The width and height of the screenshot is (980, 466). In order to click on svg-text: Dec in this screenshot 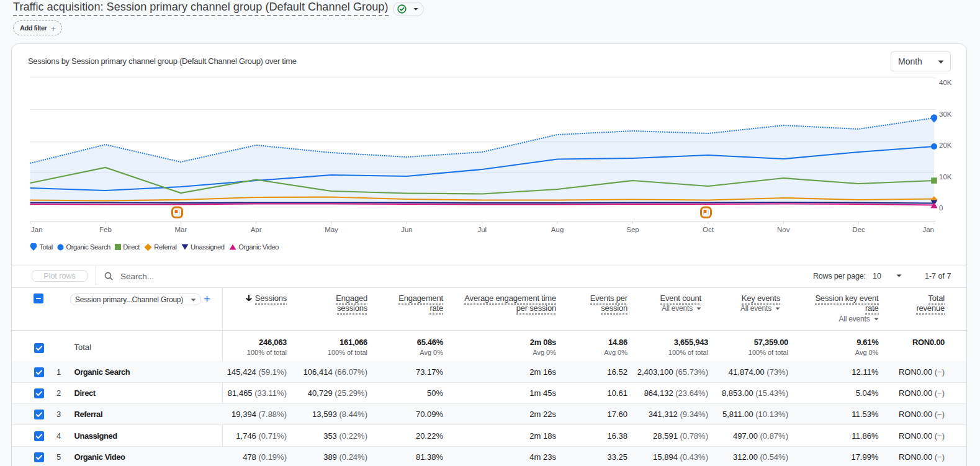, I will do `click(859, 230)`.